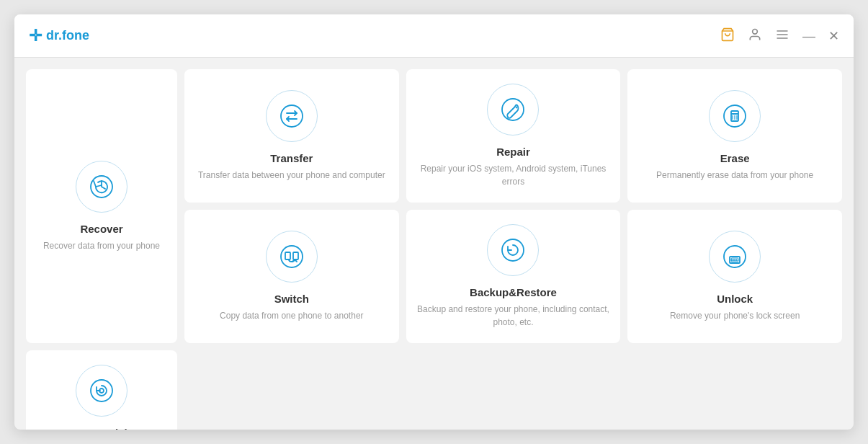 The width and height of the screenshot is (868, 444). I want to click on recover-icon-circle, so click(102, 187).